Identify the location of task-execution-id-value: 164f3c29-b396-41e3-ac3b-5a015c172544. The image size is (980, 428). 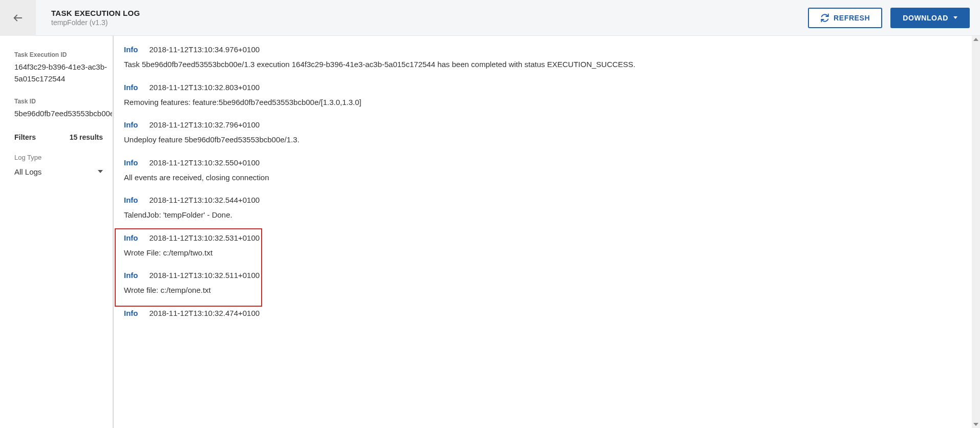
(63, 73).